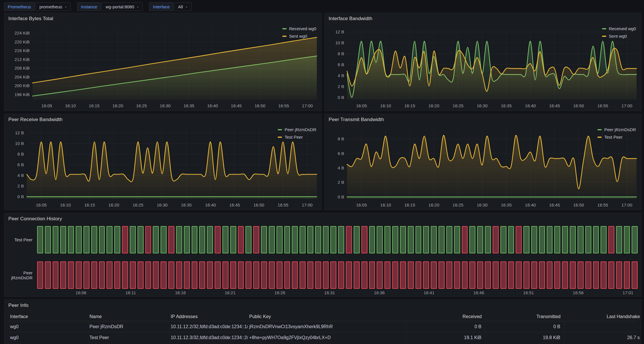 The image size is (644, 344). What do you see at coordinates (298, 36) in the screenshot?
I see `legend-label: Sent wg0` at bounding box center [298, 36].